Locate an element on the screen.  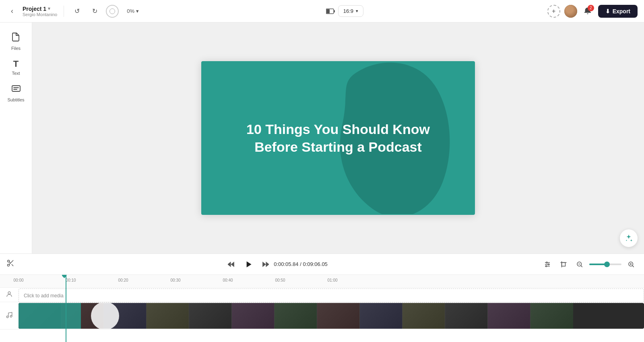
rewind-button is located at coordinates (232, 264).